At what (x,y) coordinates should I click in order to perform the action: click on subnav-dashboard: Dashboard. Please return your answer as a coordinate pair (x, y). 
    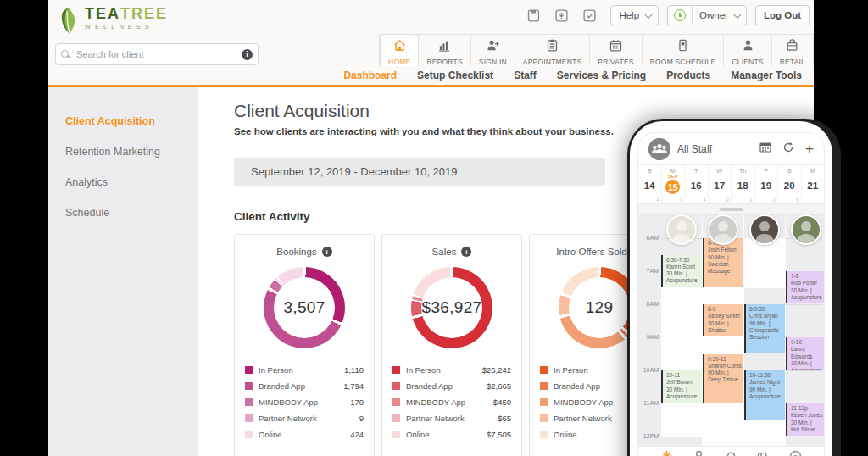
    Looking at the image, I should click on (370, 75).